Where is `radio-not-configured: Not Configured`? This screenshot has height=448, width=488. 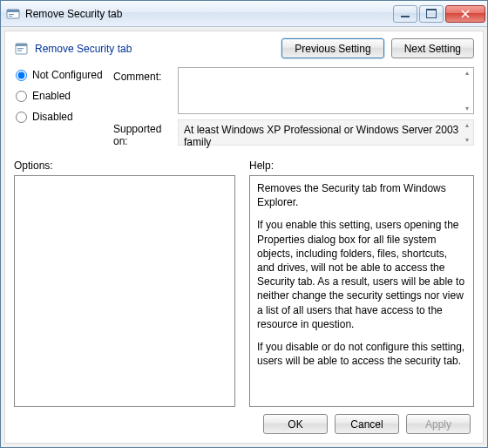 radio-not-configured: Not Configured is located at coordinates (62, 75).